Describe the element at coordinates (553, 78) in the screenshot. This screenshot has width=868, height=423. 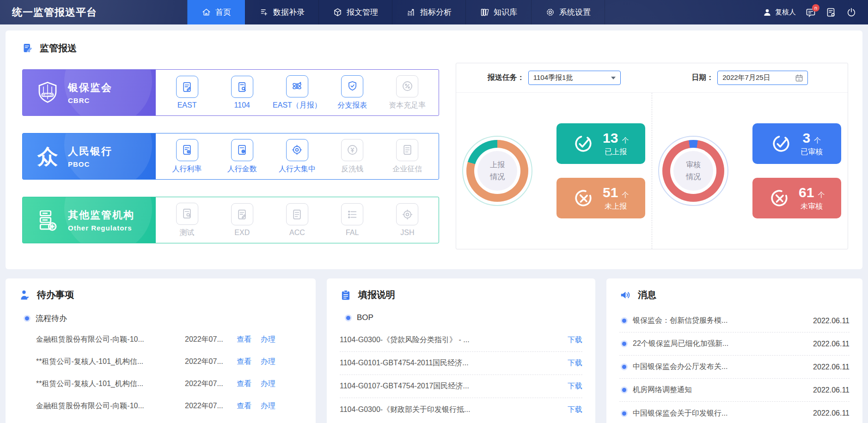
I see `task-select-value: 1104季报1批` at that location.